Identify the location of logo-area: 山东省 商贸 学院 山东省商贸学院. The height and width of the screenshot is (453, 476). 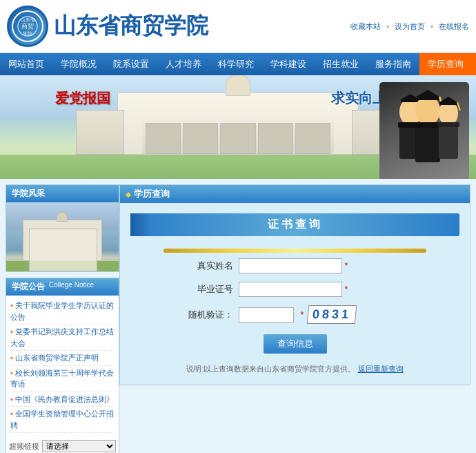
(108, 26).